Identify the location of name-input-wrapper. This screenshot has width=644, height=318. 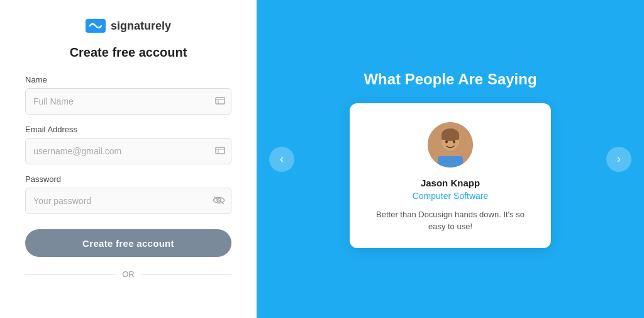
(128, 101).